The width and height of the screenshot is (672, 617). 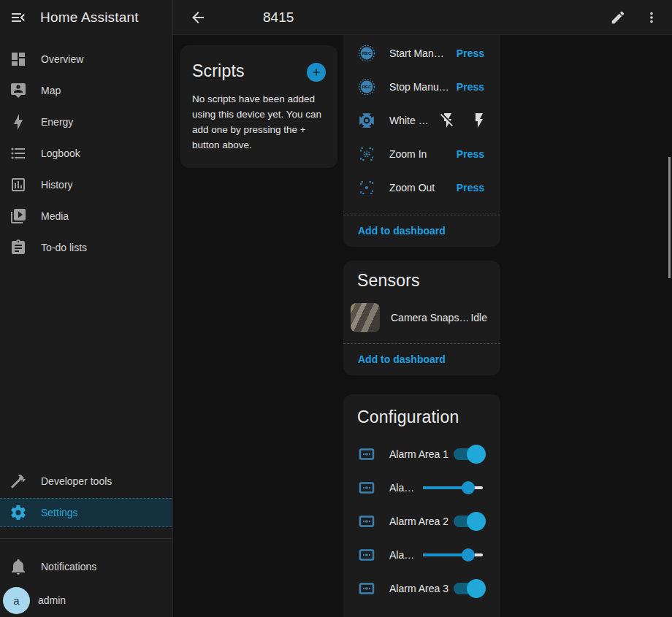 I want to click on config-label: Alarm Area 3, so click(x=421, y=589).